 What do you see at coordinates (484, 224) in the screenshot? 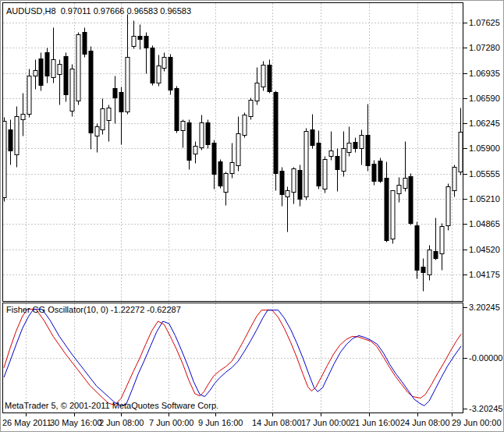
I see `price-label: 1.04865` at bounding box center [484, 224].